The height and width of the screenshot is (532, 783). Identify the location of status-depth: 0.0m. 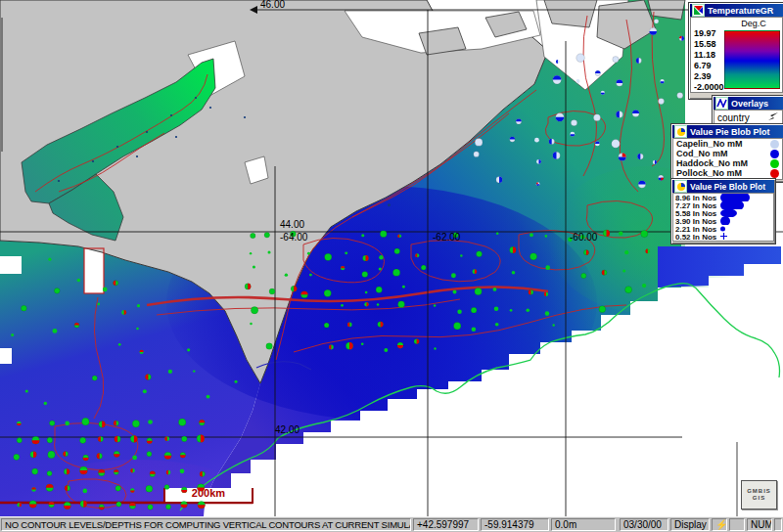
(583, 524).